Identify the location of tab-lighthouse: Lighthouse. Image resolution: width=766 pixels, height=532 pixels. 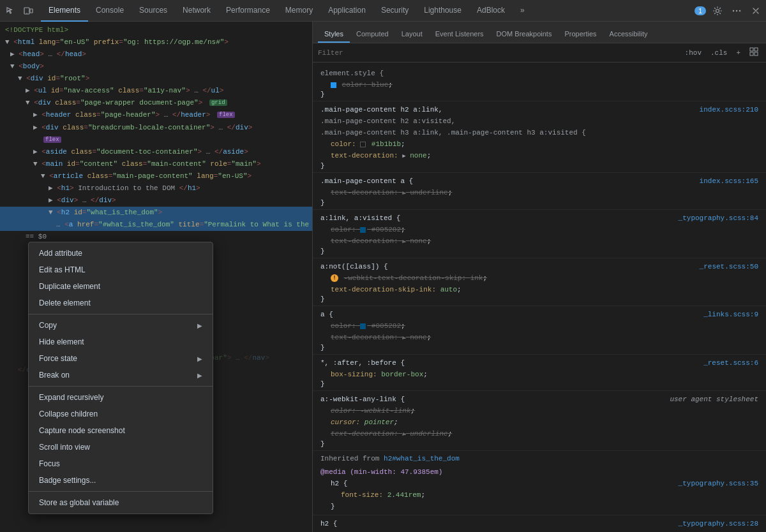
(443, 11).